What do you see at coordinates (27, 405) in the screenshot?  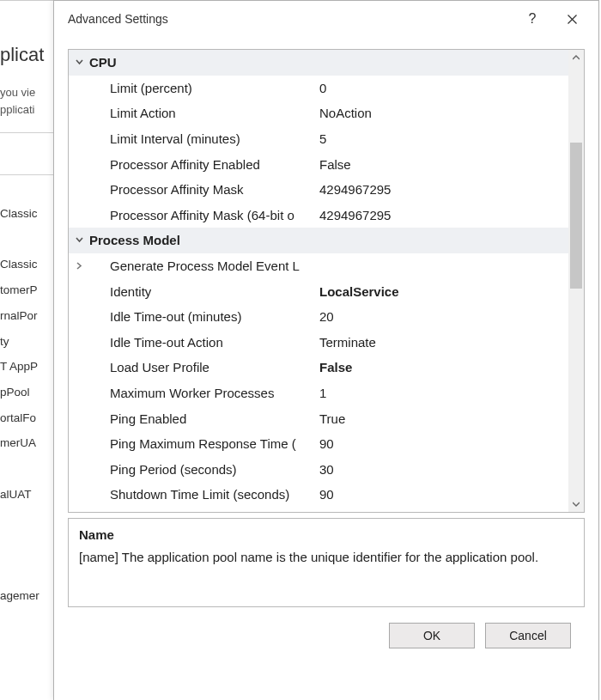 I see `bg-list: Classic ClassictomerPrnalPortyT AppPpPoo…` at bounding box center [27, 405].